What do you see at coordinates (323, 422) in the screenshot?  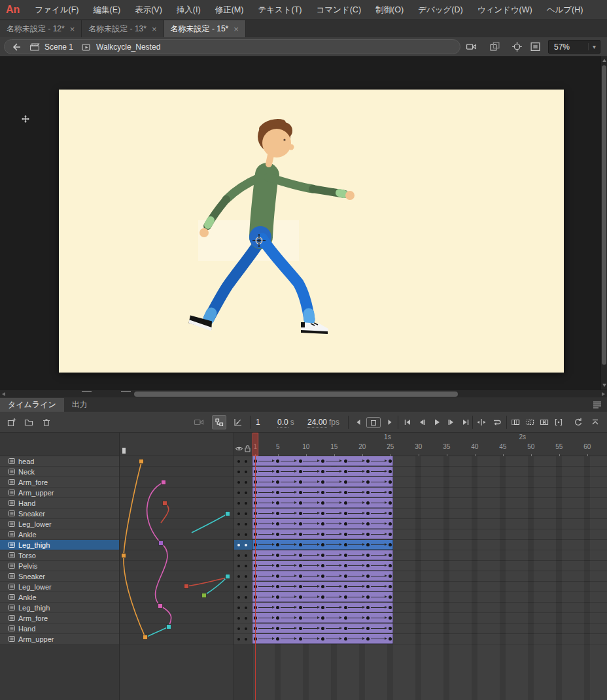 I see `fps-field: 24.00fps` at bounding box center [323, 422].